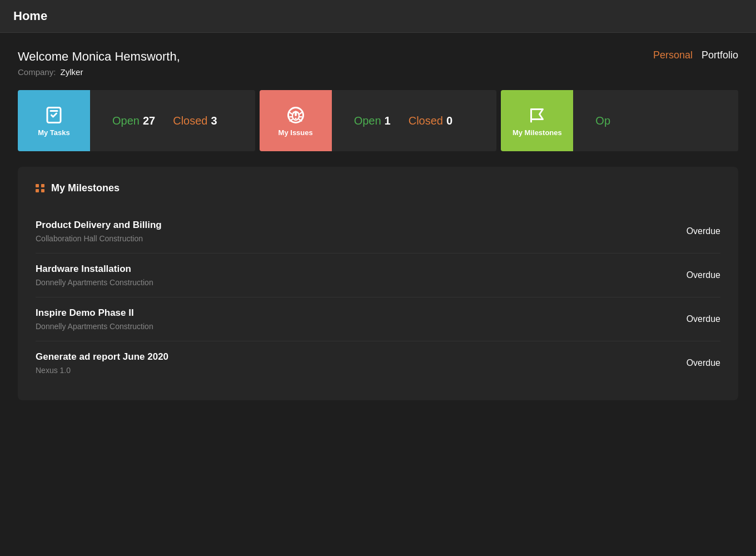 The image size is (756, 556). Describe the element at coordinates (619, 121) in the screenshot. I see `milestones-card: My Milestones Op` at that location.